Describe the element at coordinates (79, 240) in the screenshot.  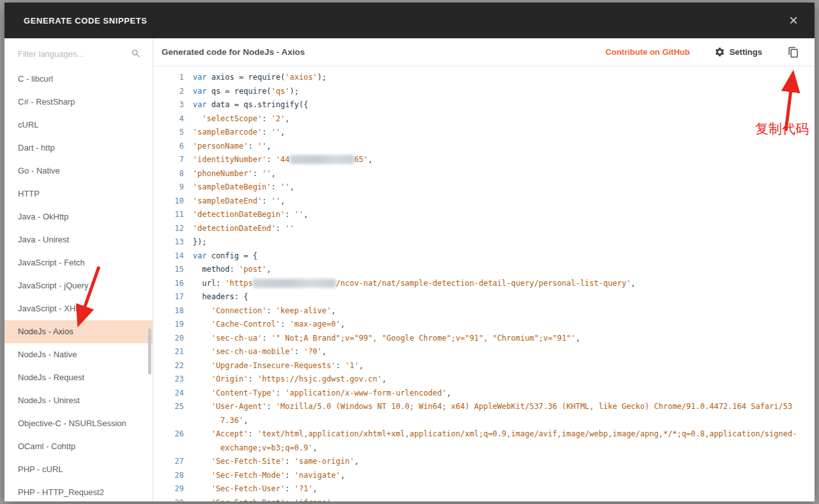
I see `language-item: Java - Unirest` at that location.